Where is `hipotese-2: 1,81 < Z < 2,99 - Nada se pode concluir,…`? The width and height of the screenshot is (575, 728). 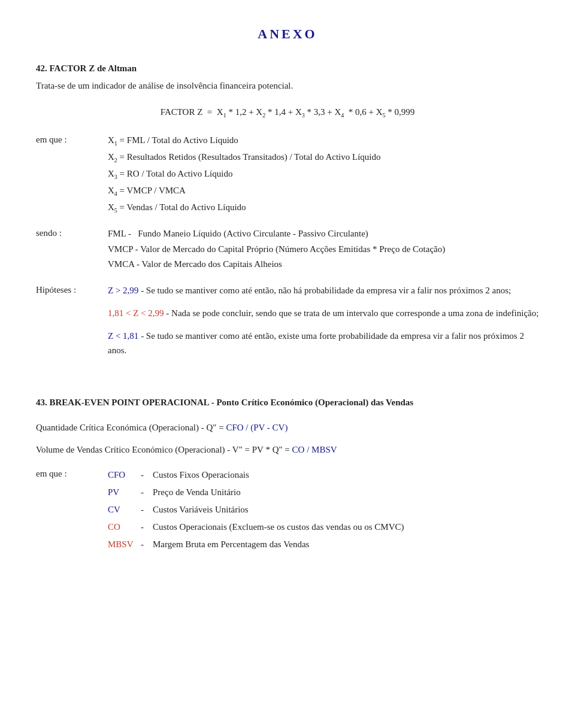
hipotese-2: 1,81 < Z < 2,99 - Nada se pode concluir,… is located at coordinates (323, 313).